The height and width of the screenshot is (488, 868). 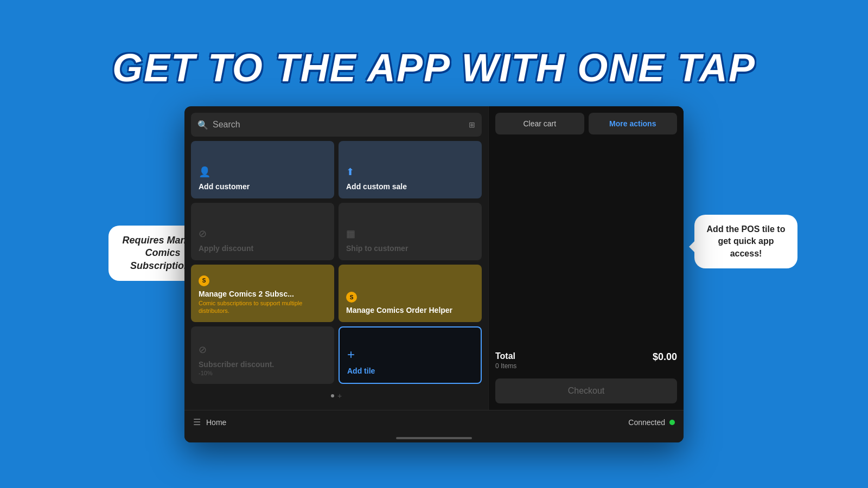 I want to click on clear-cart-button: Clear cart, so click(x=540, y=124).